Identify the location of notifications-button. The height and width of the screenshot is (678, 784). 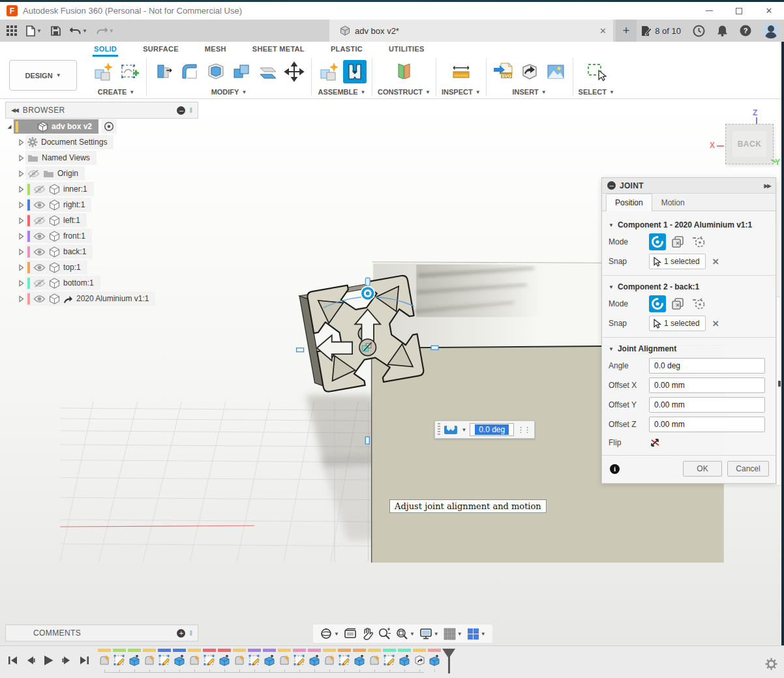
(723, 31).